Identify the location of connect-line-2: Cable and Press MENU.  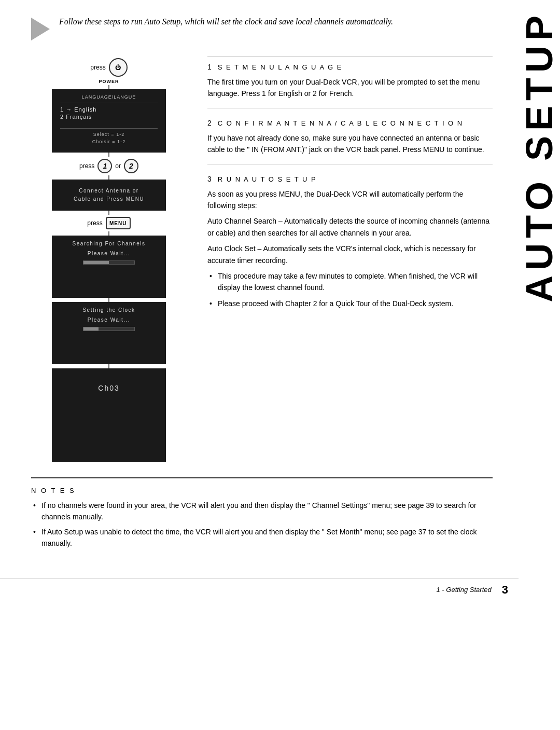
(109, 199).